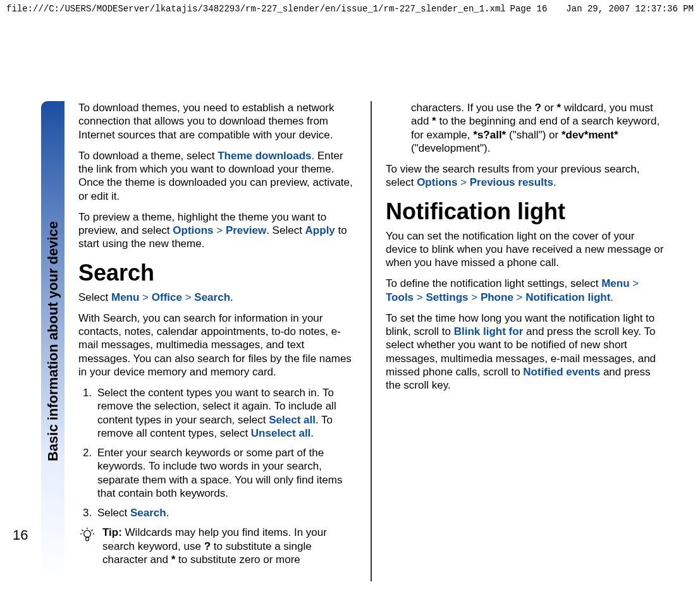  I want to click on page-number: 16, so click(20, 535).